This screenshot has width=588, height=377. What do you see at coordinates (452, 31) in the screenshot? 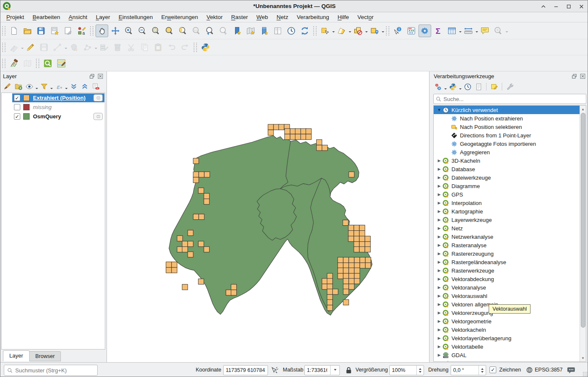
I see `open-attribute-table` at bounding box center [452, 31].